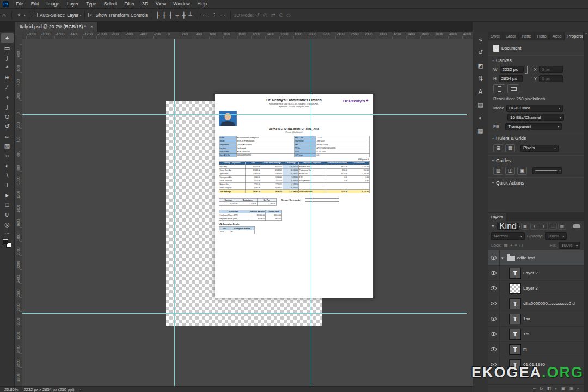 The height and width of the screenshot is (392, 588). What do you see at coordinates (8, 126) in the screenshot?
I see `history-brush-tool: ↺` at bounding box center [8, 126].